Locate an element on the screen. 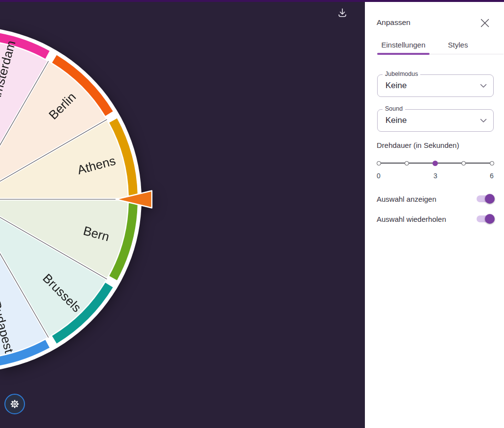  tab-einstellungen: Einstellungen is located at coordinates (404, 45).